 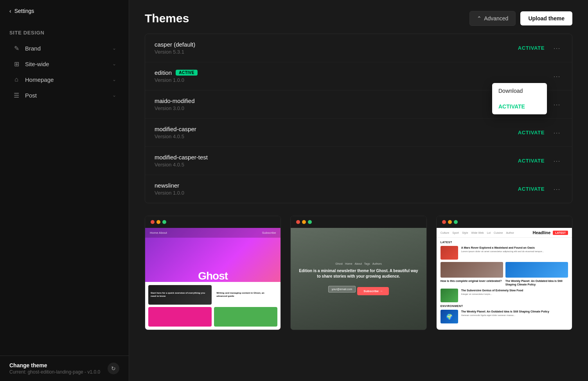 What do you see at coordinates (358, 76) in the screenshot?
I see `theme-row: edition ACTIVE Version 1.0.0 ⋯ Download …` at bounding box center [358, 76].